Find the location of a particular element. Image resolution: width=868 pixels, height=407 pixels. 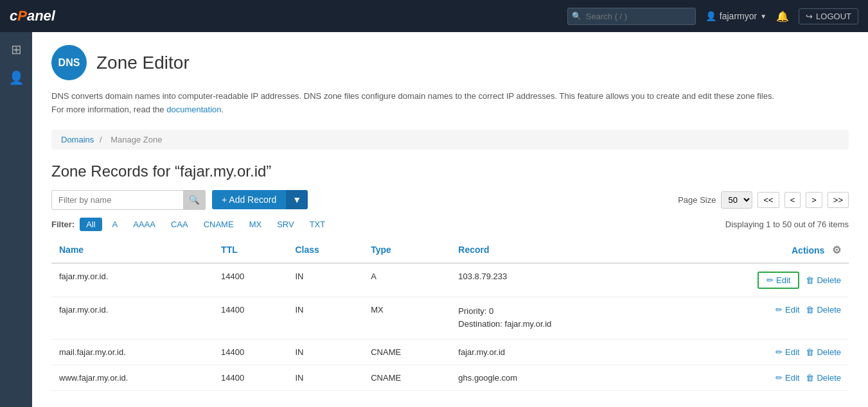

col-record: Record is located at coordinates (554, 250).